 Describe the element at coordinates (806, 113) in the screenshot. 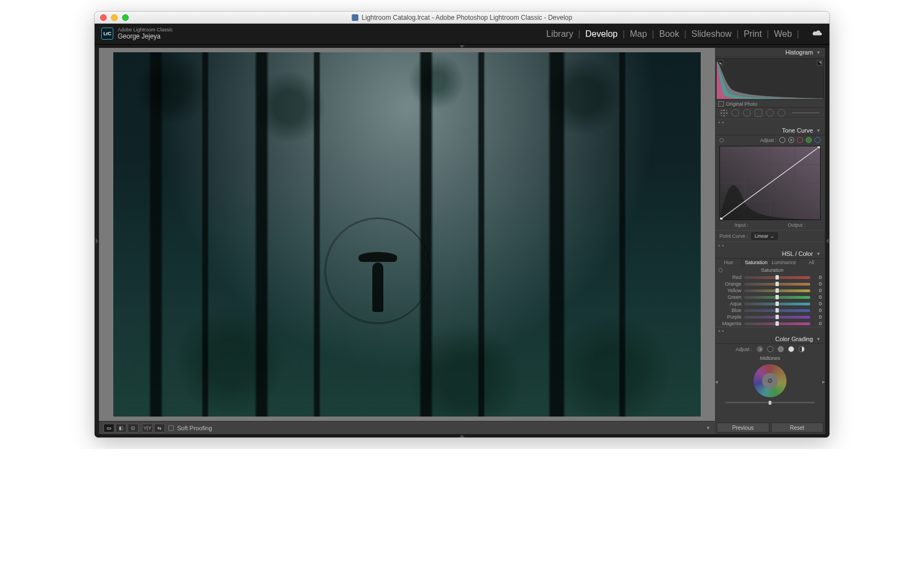

I see `tool-size-slider` at that location.